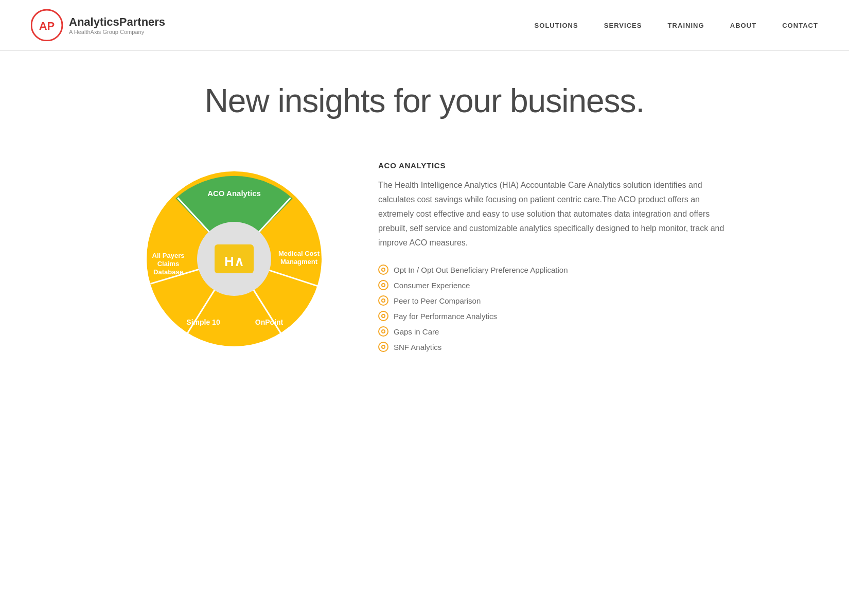 The height and width of the screenshot is (616, 849). What do you see at coordinates (47, 26) in the screenshot?
I see `svg-text: AP` at bounding box center [47, 26].